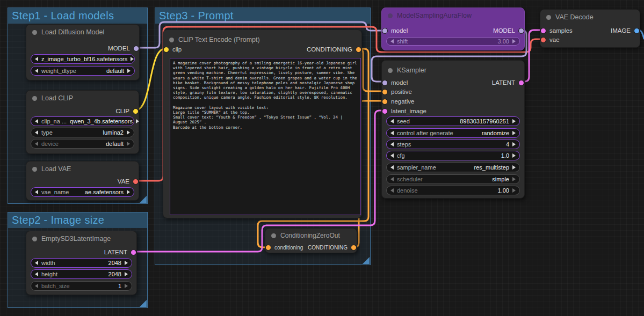 The image size is (644, 316). I want to click on samples-input-port, so click(544, 31).